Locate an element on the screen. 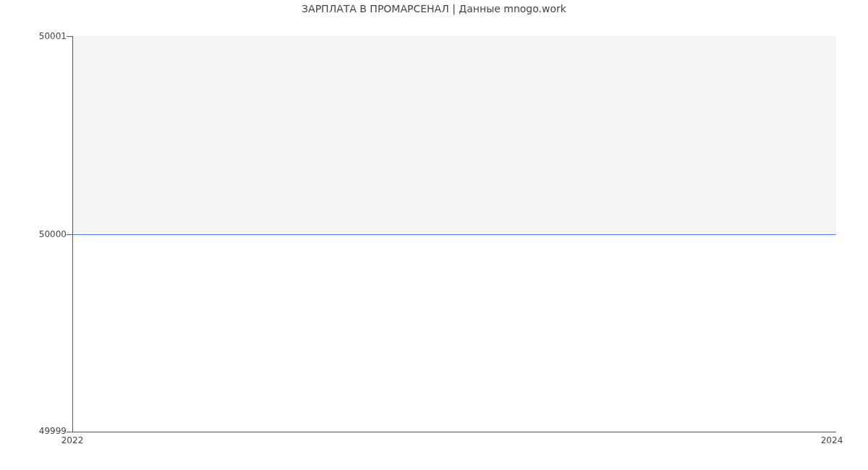 This screenshot has height=470, width=868. y-tick-mid: 50000 is located at coordinates (53, 234).